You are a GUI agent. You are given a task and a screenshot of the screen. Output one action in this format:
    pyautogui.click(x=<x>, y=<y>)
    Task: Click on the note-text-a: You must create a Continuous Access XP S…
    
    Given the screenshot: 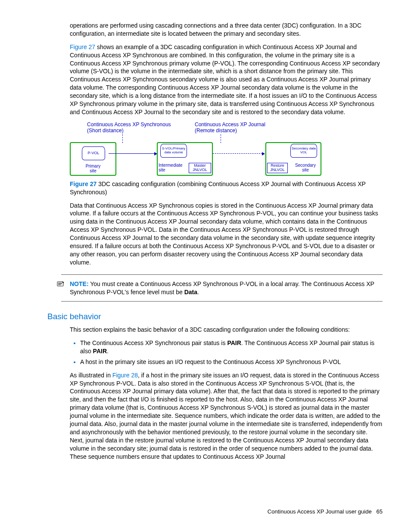 What is the action you would take?
    pyautogui.click(x=222, y=288)
    